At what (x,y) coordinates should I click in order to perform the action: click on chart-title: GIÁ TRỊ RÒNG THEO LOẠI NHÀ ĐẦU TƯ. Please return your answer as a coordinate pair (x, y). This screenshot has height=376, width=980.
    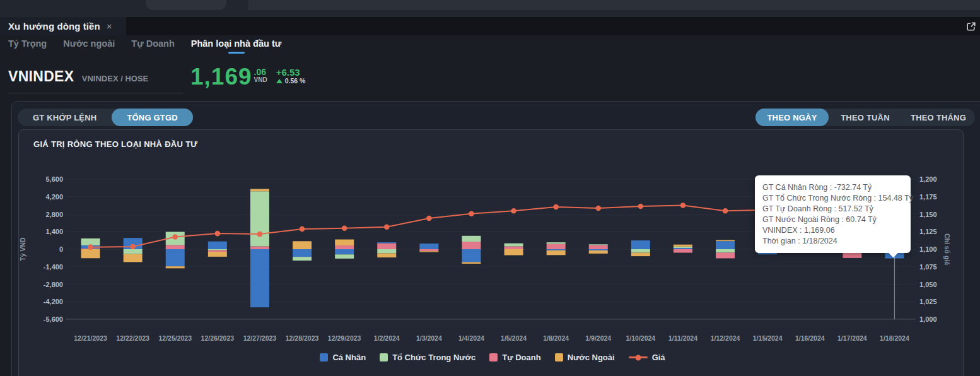
    Looking at the image, I should click on (115, 144).